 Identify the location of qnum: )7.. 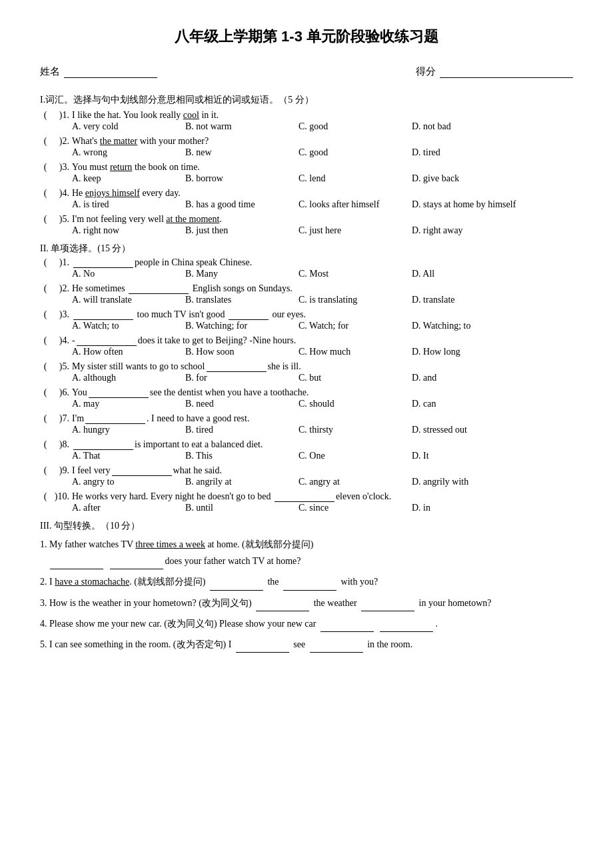
(60, 419).